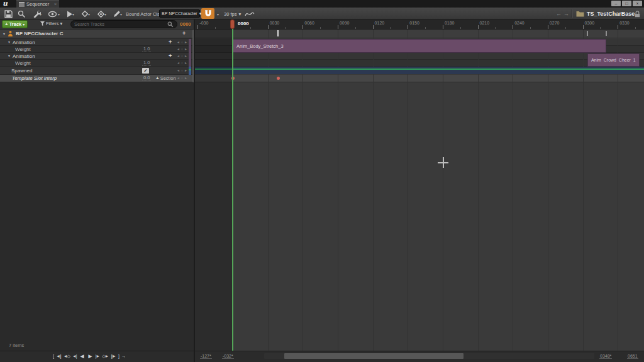  Describe the element at coordinates (97, 34) in the screenshot. I see `outliner-row-object: ▾ BP NPCCharacter C +` at that location.